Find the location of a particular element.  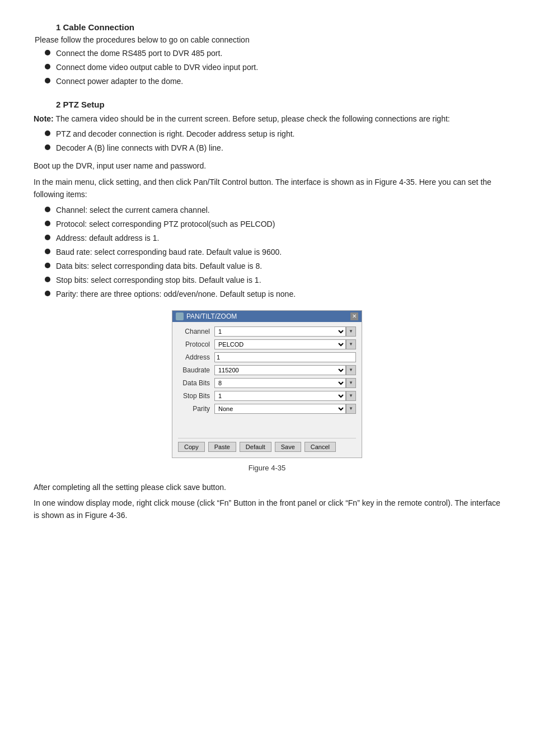

dialog-spacer is located at coordinates (267, 425).